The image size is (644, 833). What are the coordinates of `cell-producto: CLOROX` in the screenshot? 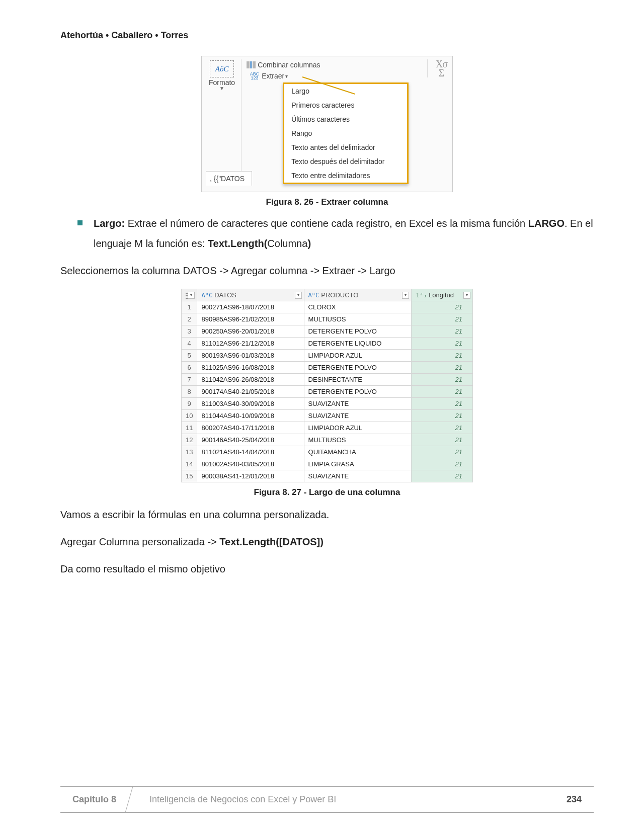 It's located at (358, 307).